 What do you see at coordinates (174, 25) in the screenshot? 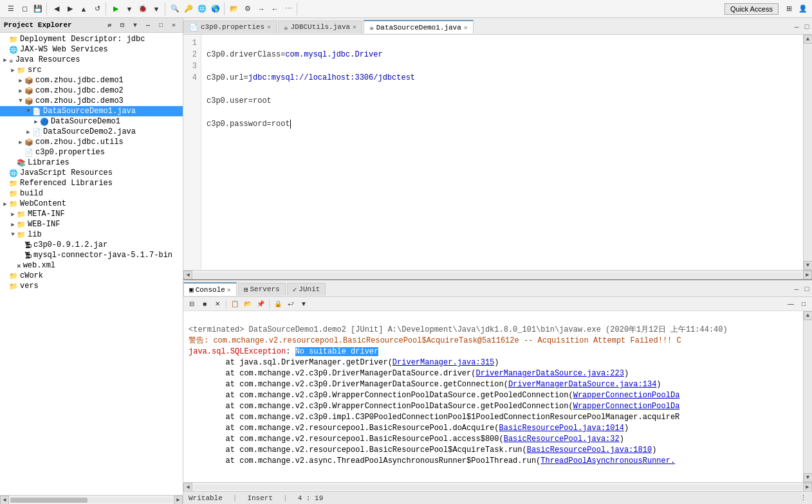
I see `explorer-close-btn: ✕` at bounding box center [174, 25].